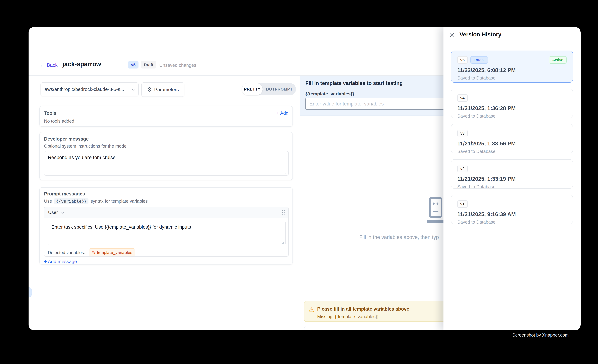 The image size is (598, 364). Describe the element at coordinates (166, 156) in the screenshot. I see `developer-message-card: Developer message Optional system instru…` at that location.